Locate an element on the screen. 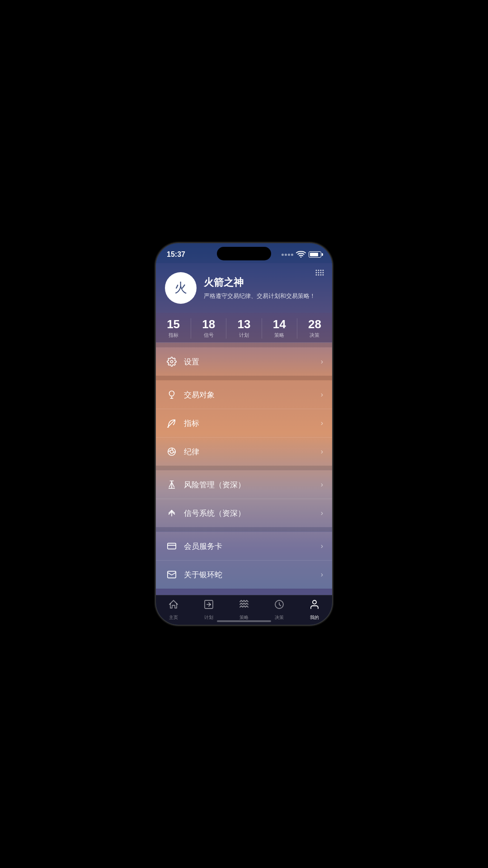 The width and height of the screenshot is (488, 868). tab-profile: 我的 is located at coordinates (314, 610).